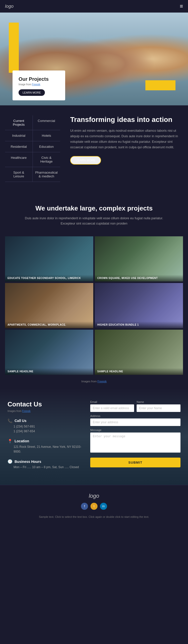 This screenshot has width=188, height=644. What do you see at coordinates (139, 278) in the screenshot?
I see `project-tile-2-label: CROWN SQUARE, MIXED USE DEVELOPMENT` at bounding box center [139, 278].